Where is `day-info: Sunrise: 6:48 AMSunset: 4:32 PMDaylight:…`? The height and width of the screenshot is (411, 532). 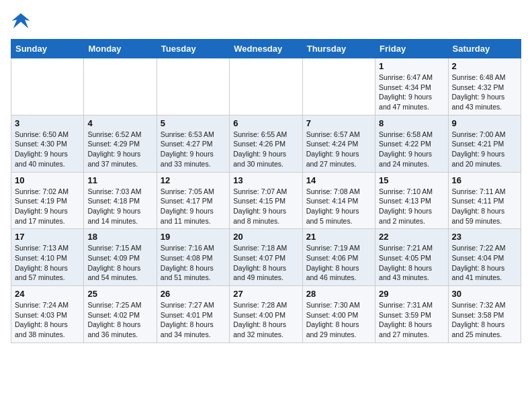
day-info: Sunrise: 6:48 AMSunset: 4:32 PMDaylight:… is located at coordinates (485, 93).